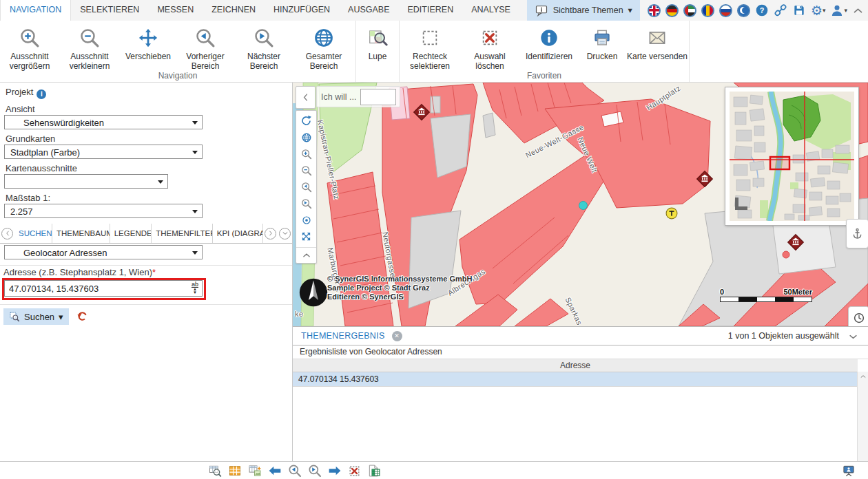 This screenshot has height=479, width=868. Describe the element at coordinates (81, 233) in the screenshot. I see `tab-themenbaum: THEMENBAUM` at that location.